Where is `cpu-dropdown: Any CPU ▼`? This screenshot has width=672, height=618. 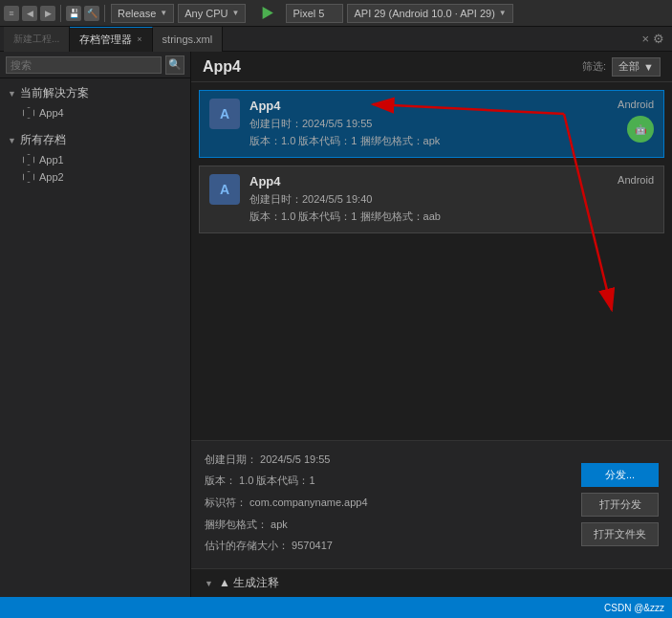
cpu-dropdown: Any CPU ▼ is located at coordinates (212, 13).